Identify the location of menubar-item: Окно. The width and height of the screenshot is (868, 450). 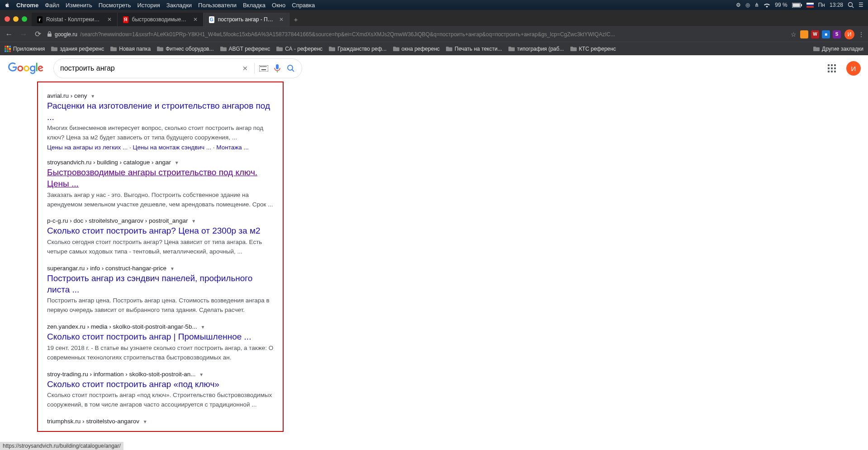
(279, 5).